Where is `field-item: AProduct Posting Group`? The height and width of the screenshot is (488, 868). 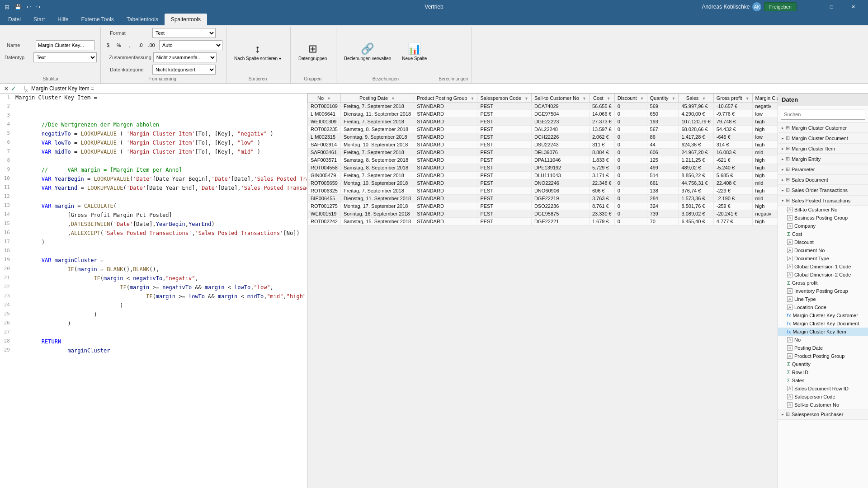
field-item: AProduct Posting Group is located at coordinates (823, 356).